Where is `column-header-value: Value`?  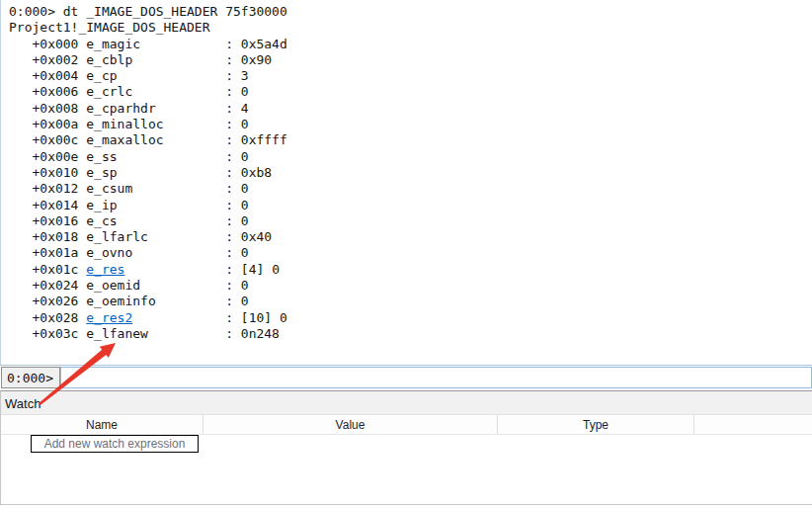
column-header-value: Value is located at coordinates (351, 425).